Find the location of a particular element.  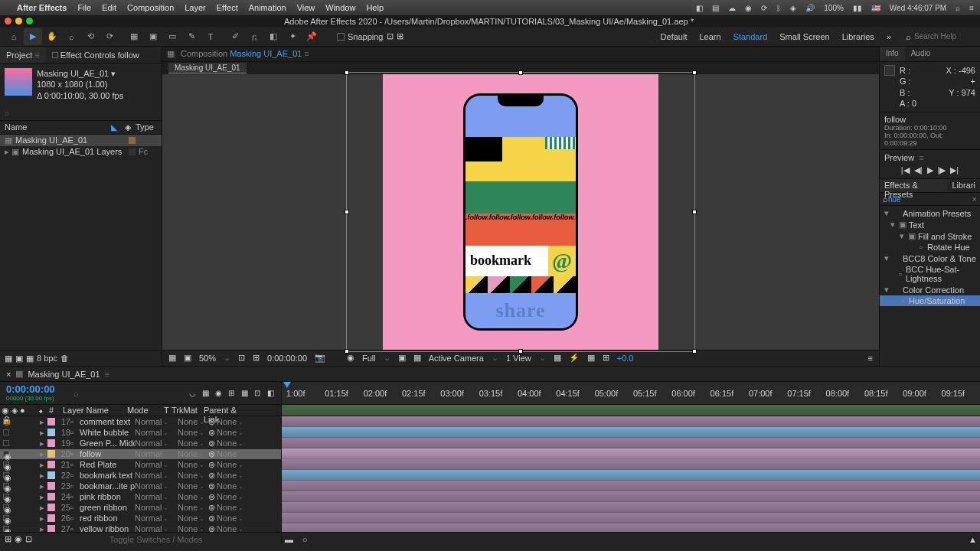

snap-opt-icon: ⊞ is located at coordinates (400, 37).